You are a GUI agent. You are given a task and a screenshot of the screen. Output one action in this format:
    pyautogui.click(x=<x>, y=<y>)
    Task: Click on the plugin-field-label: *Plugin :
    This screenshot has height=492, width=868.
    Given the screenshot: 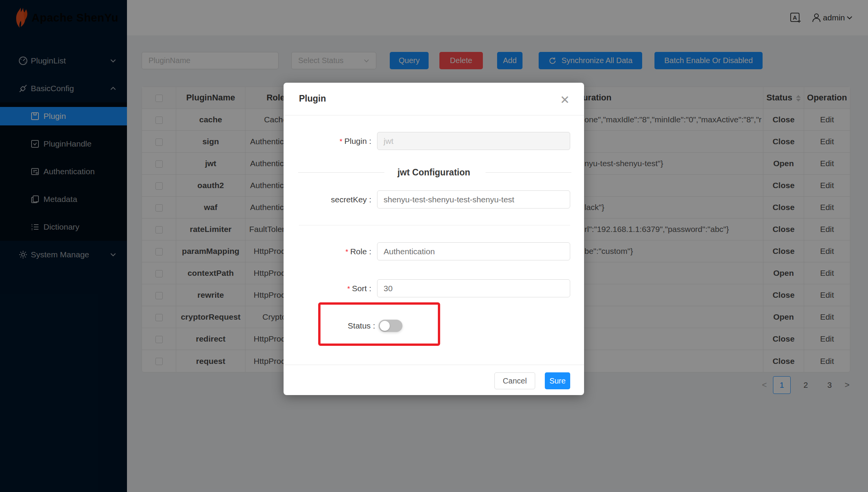 What is the action you would take?
    pyautogui.click(x=327, y=141)
    